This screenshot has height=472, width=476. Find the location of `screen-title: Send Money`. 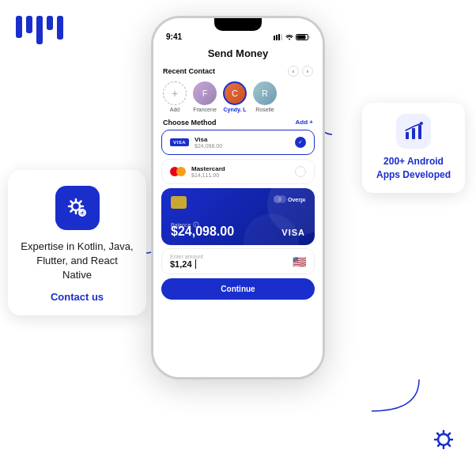

screen-title: Send Money is located at coordinates (238, 54).